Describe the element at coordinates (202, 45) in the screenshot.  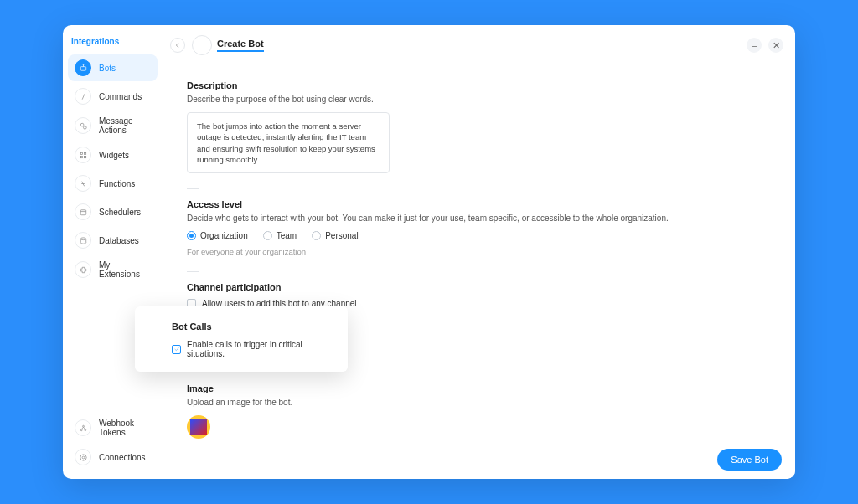
I see `back-button` at that location.